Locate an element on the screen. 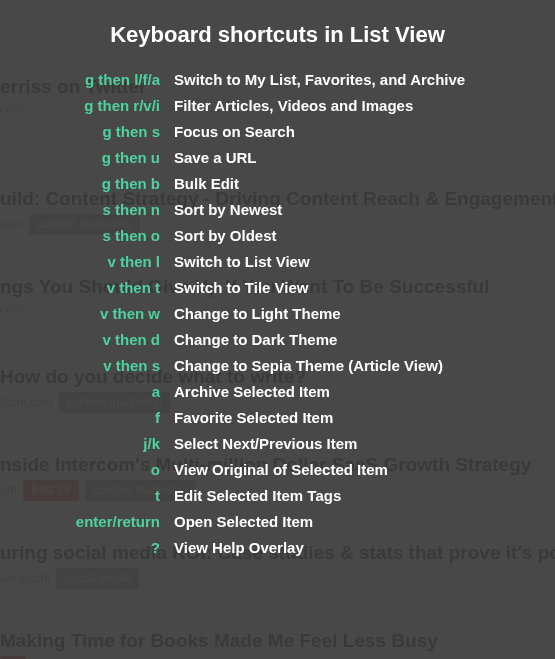 Image resolution: width=555 pixels, height=659 pixels. shortcut-row: v then lSwitch to List View is located at coordinates (232, 261).